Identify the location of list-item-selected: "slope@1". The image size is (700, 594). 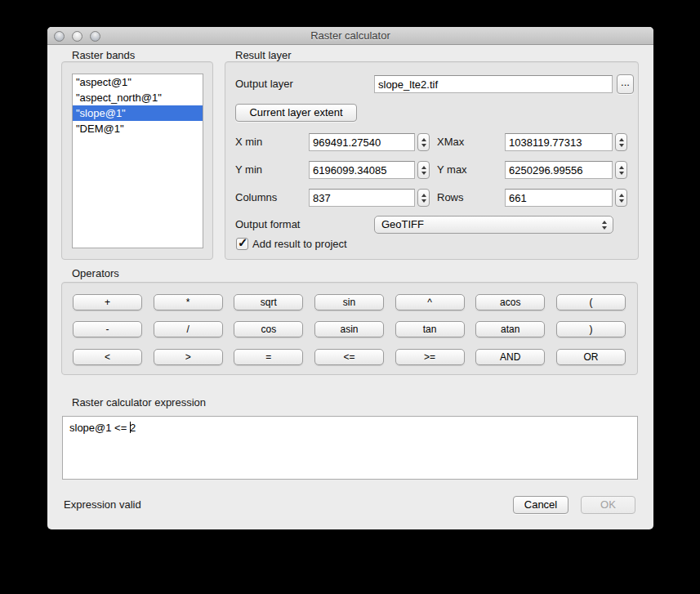
(137, 113).